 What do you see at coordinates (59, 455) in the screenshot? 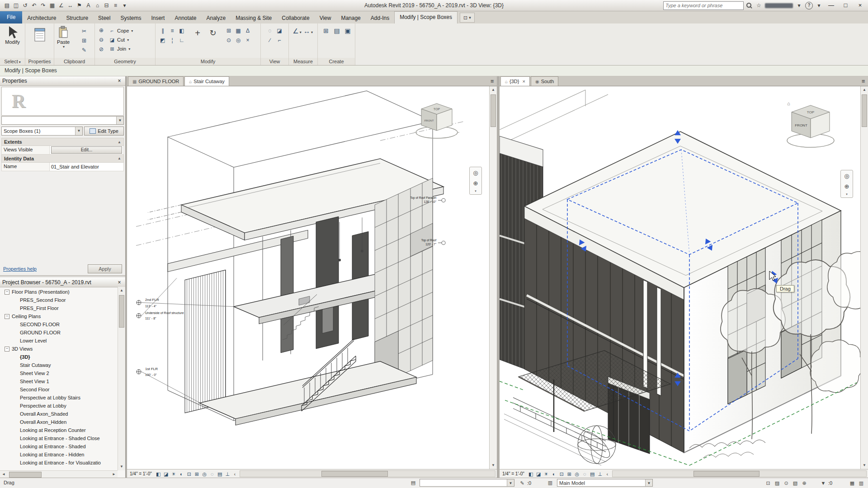
I see `tree-item: Looking at Entrance - Hidden` at bounding box center [59, 455].